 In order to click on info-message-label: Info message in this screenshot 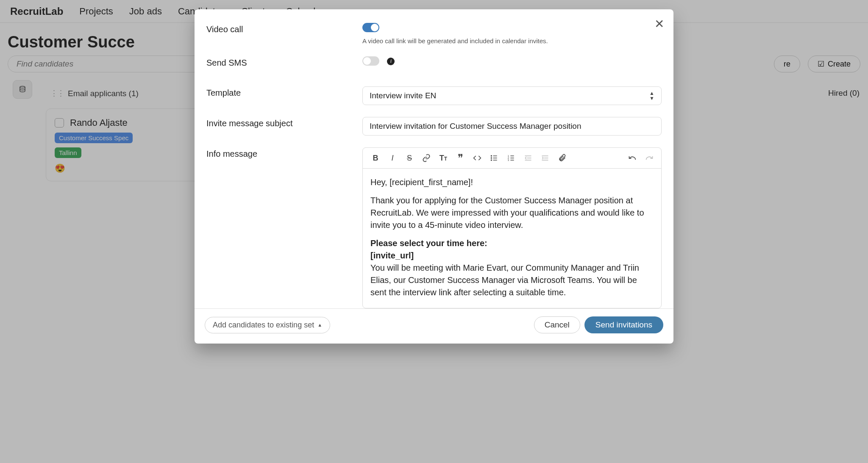, I will do `click(284, 153)`.